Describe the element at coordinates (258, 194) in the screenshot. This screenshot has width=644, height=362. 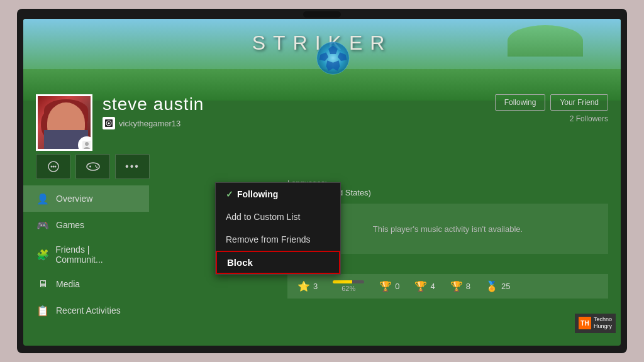
I see `dropdown-following-label: Following` at that location.